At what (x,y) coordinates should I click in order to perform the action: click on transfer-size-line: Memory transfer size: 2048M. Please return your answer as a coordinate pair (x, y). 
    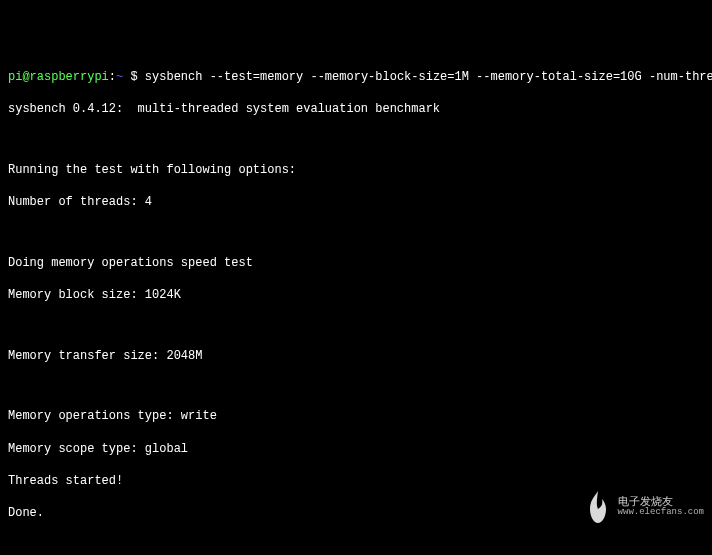
    Looking at the image, I should click on (356, 356).